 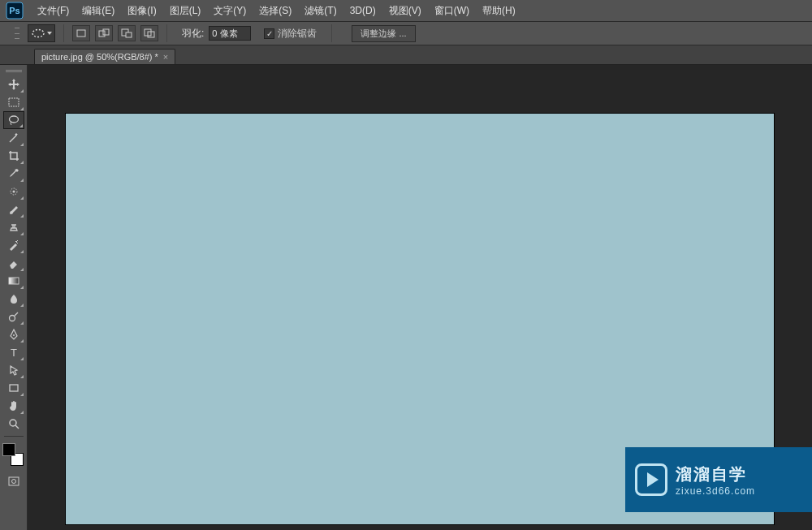 What do you see at coordinates (185, 11) in the screenshot?
I see `menu-layer: 图层(L)` at bounding box center [185, 11].